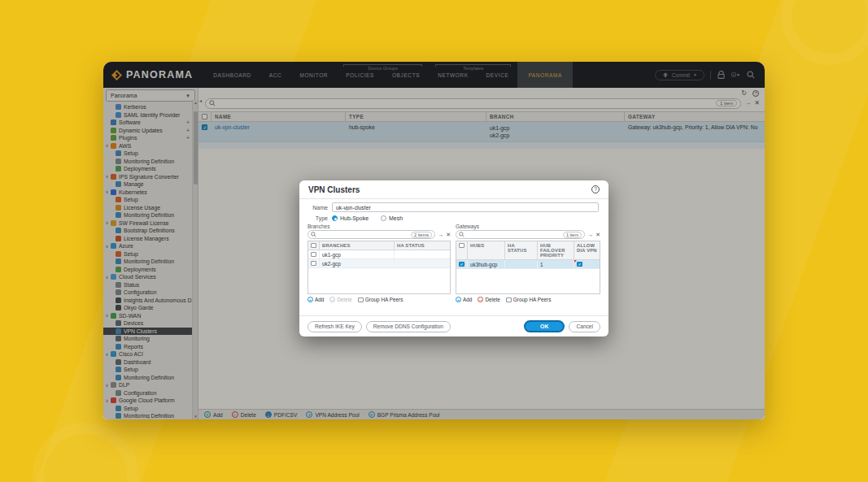 The height and width of the screenshot is (482, 868). What do you see at coordinates (528, 234) in the screenshot?
I see `gateways-search-row: 1 item → ✕` at bounding box center [528, 234].